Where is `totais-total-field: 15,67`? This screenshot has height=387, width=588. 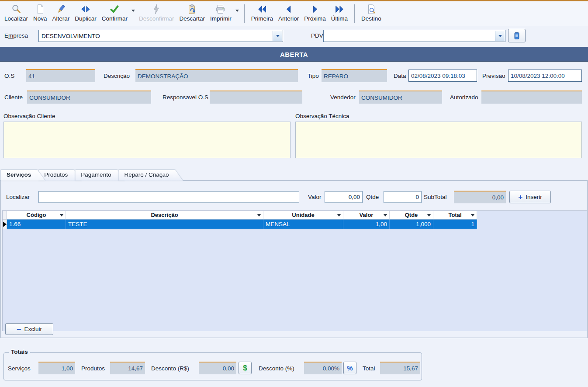
totais-total-field: 15,67 is located at coordinates (400, 368).